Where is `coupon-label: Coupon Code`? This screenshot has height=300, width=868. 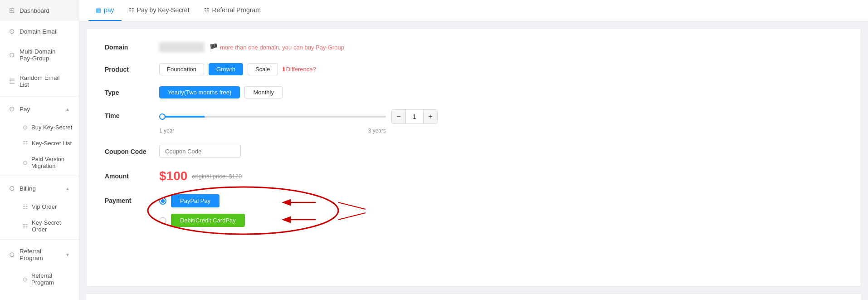 coupon-label: Coupon Code is located at coordinates (132, 152).